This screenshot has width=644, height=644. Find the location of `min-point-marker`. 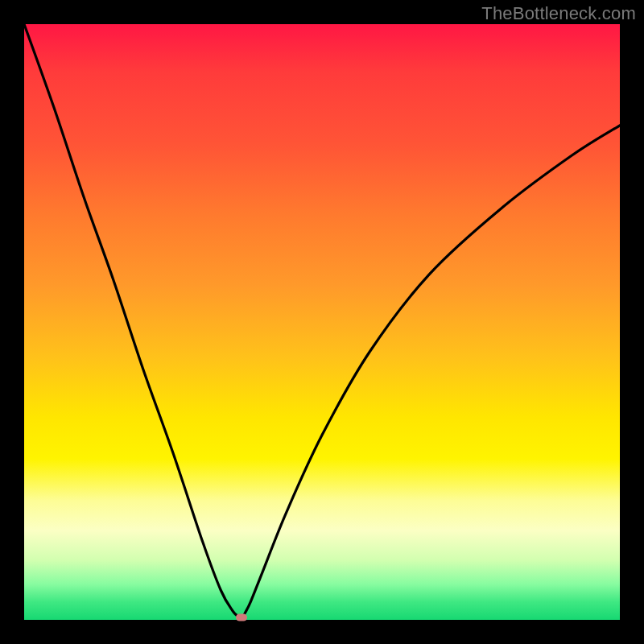

min-point-marker is located at coordinates (242, 618).